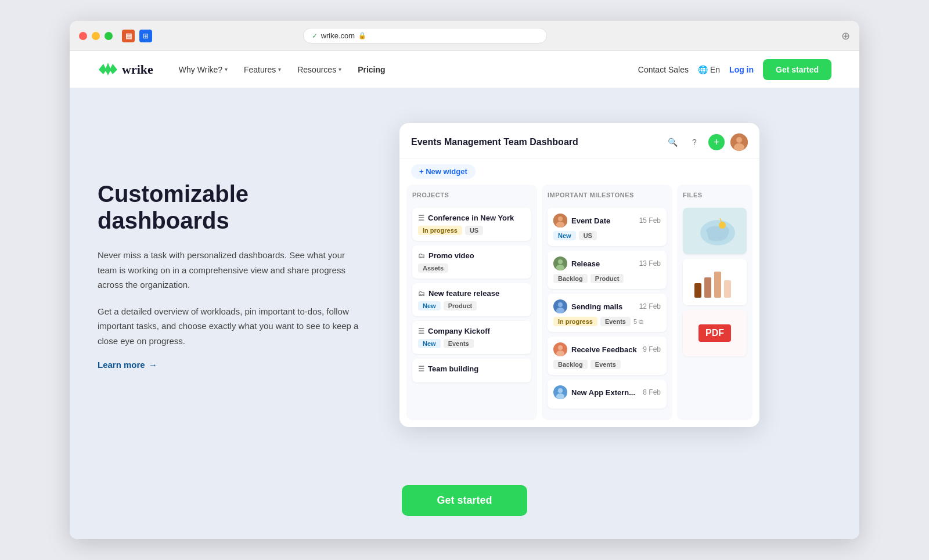 Image resolution: width=929 pixels, height=560 pixels. What do you see at coordinates (262, 70) in the screenshot?
I see `nav-features: Features ▾` at bounding box center [262, 70].